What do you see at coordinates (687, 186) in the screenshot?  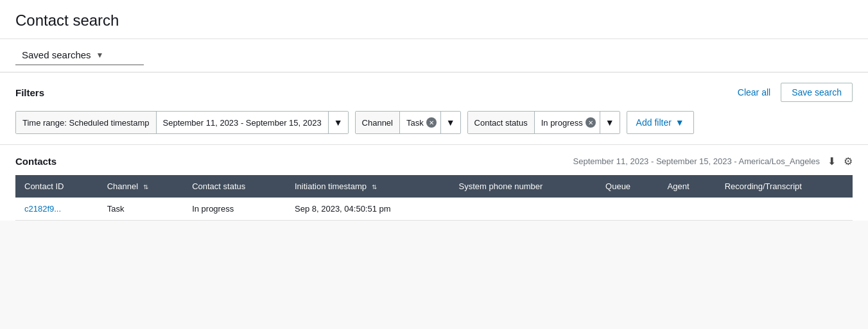 I see `col-header-agent: Agent` at bounding box center [687, 186].